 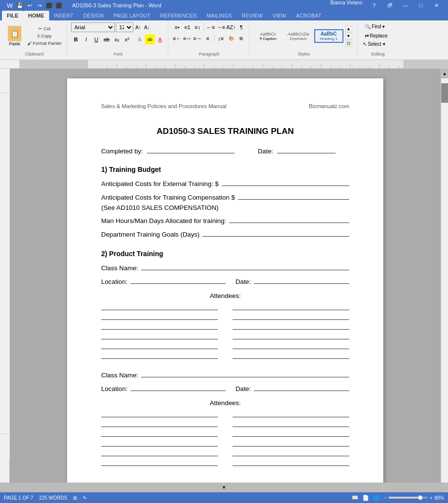 I want to click on cut-button: ✂ Cut, so click(x=45, y=29).